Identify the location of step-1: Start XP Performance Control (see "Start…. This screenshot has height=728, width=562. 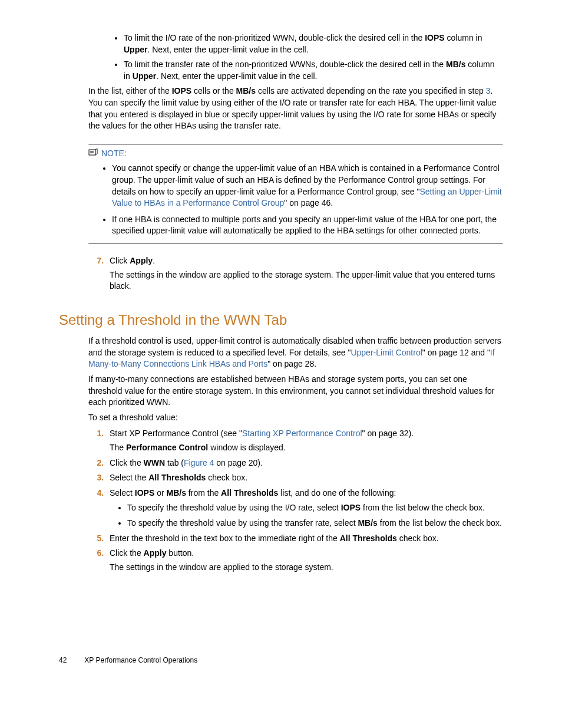
(305, 441).